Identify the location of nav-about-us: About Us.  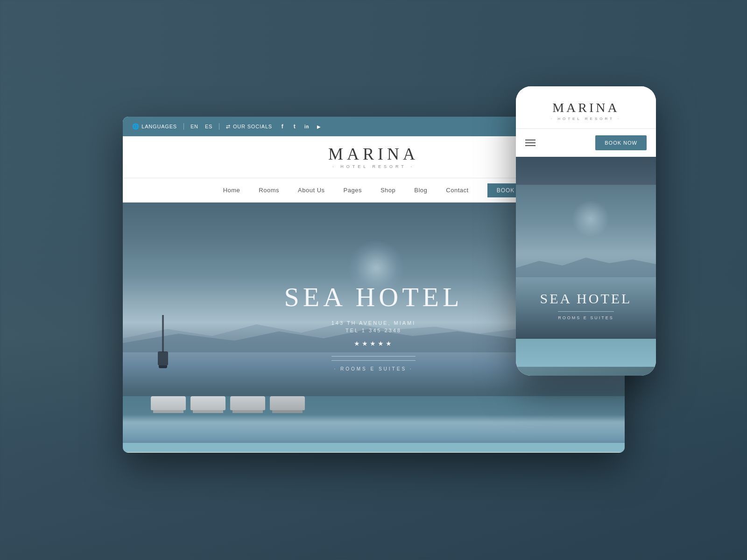
(311, 190).